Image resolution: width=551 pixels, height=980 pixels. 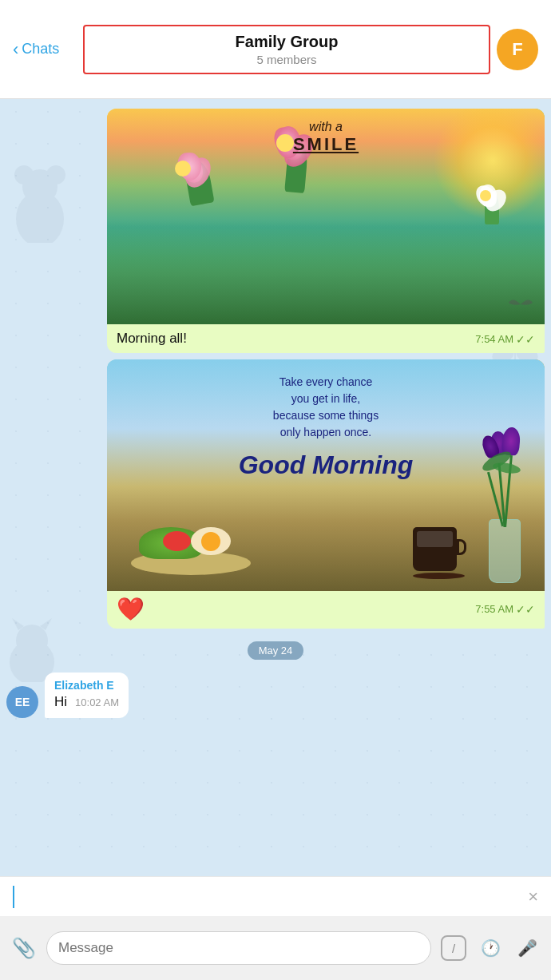 I want to click on message-time-1: 7:54 AM ✓✓, so click(x=505, y=339).